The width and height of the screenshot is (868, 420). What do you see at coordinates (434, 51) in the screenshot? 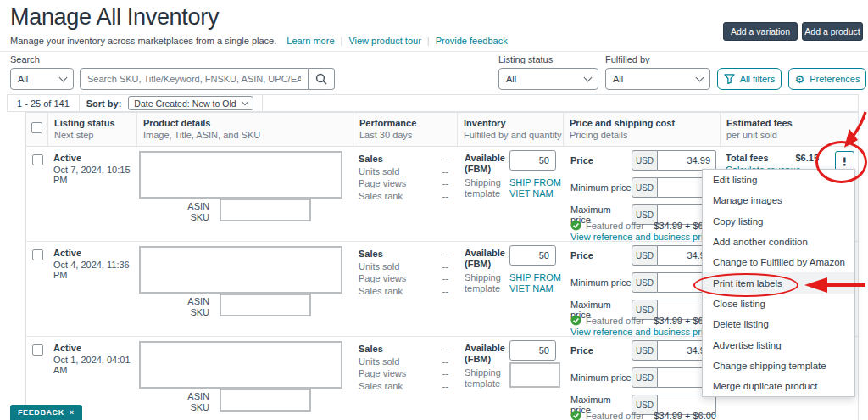
I see `header-divider` at bounding box center [434, 51].